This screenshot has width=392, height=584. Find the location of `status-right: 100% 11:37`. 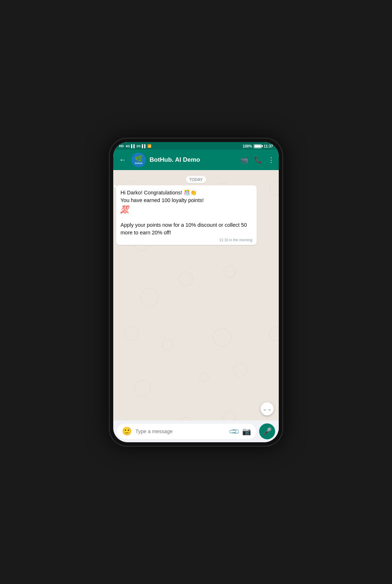

status-right: 100% 11:37 is located at coordinates (258, 146).